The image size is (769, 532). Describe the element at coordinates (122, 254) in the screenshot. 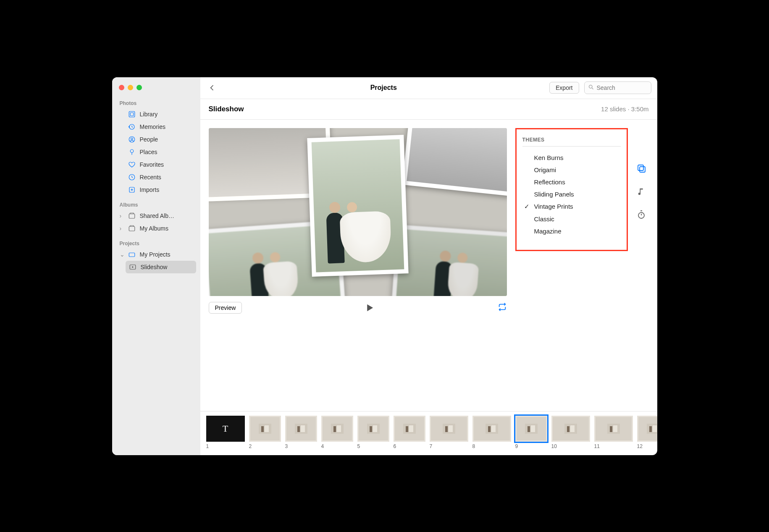

I see `chevron-down-icon: ⌄` at that location.